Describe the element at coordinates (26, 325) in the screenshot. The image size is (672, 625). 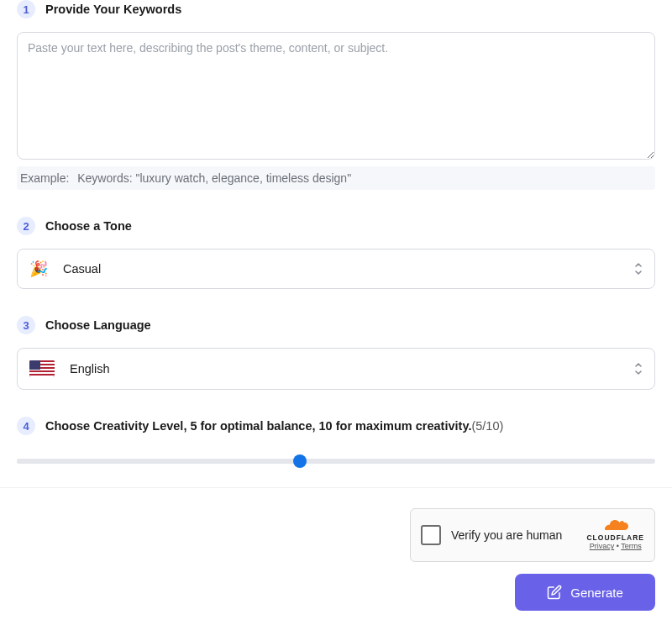
I see `step-number-badge: 3` at that location.